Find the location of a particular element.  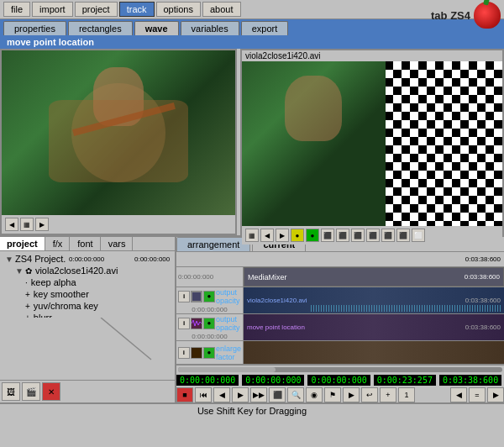

row3-label: output opacity is located at coordinates (228, 323).